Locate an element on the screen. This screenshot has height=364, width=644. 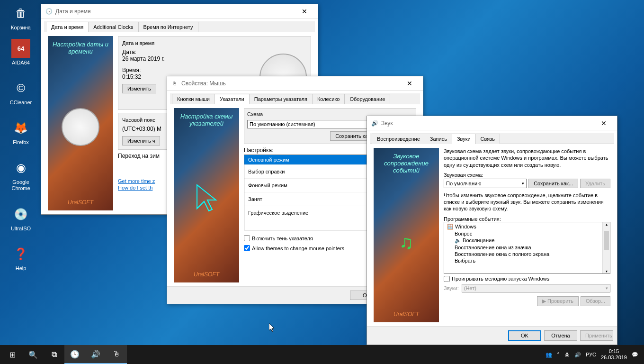
test-button: ▶ Проверить is located at coordinates (558, 301).